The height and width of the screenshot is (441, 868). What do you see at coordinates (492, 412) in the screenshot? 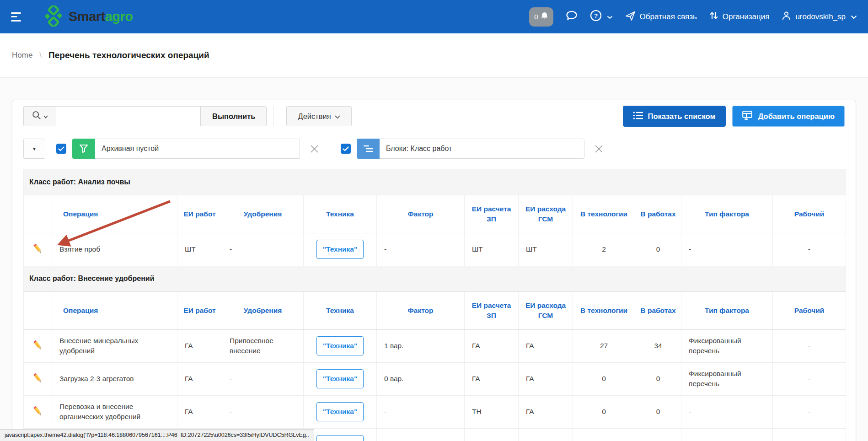
I see `cell: ТН` at bounding box center [492, 412].